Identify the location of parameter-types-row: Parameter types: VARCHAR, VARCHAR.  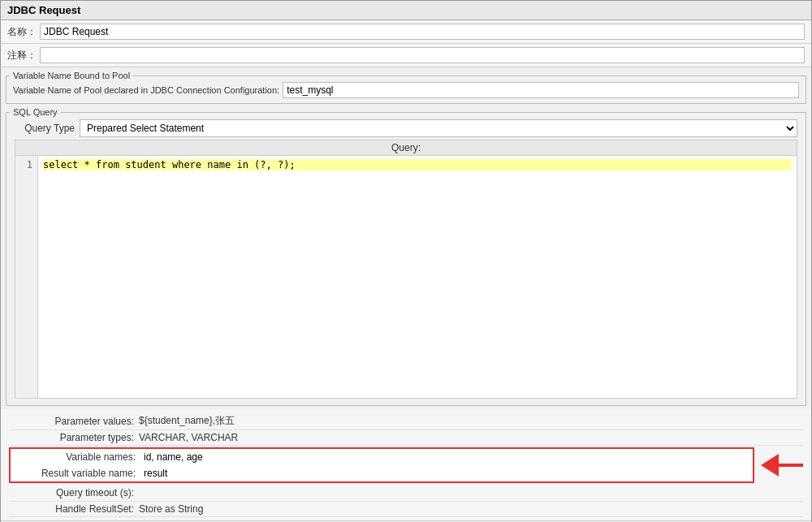
(406, 438).